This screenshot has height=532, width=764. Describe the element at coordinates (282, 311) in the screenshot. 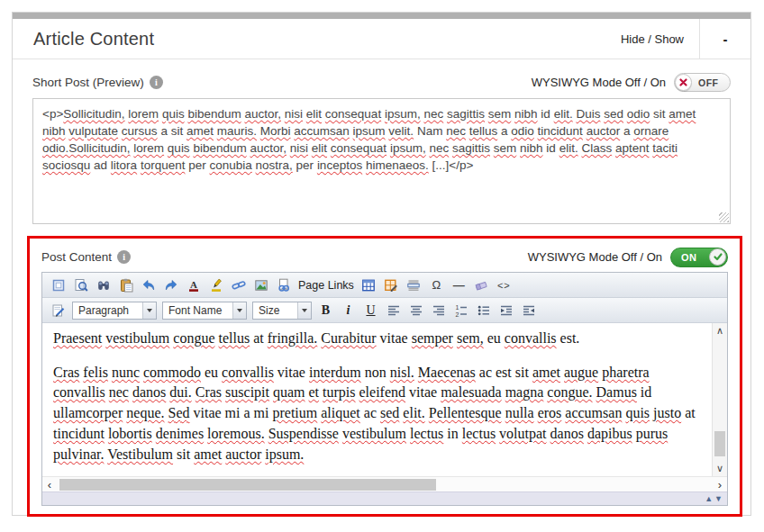

I see `font-size-select: Size` at that location.